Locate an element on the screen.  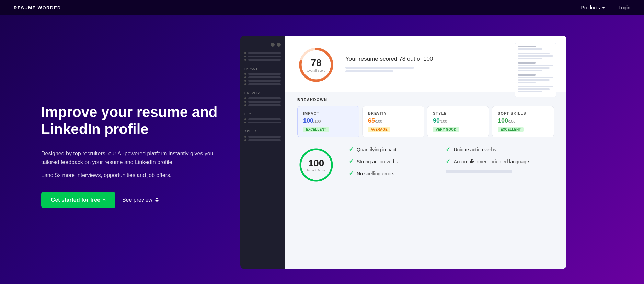
products-label: Products is located at coordinates (590, 8).